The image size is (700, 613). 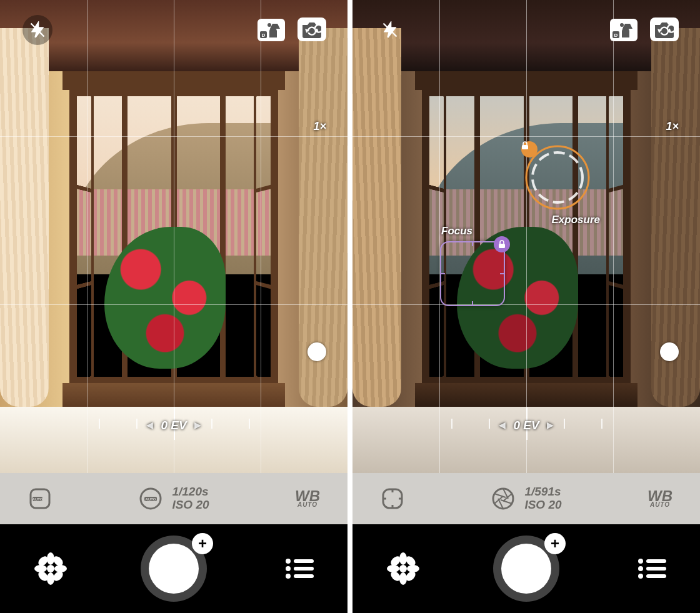 What do you see at coordinates (526, 499) in the screenshot?
I see `exposure-mode-button: 1/591s ISO 20` at bounding box center [526, 499].